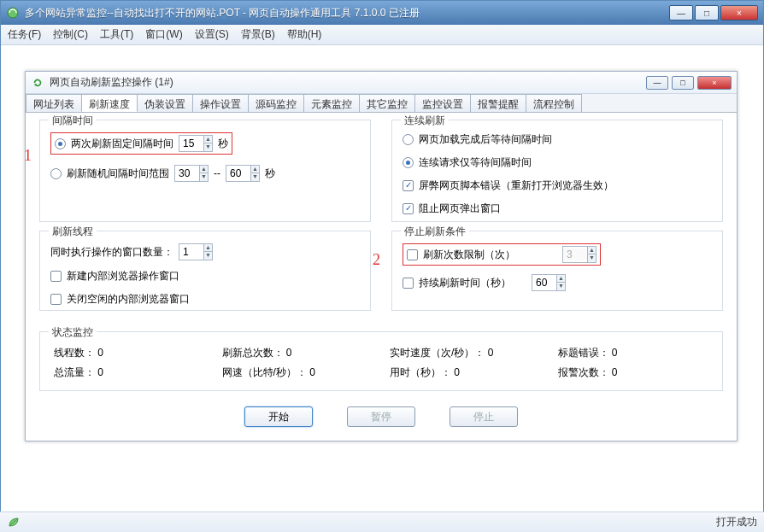 Image resolution: width=764 pixels, height=532 pixels. I want to click on speed-value: 0, so click(491, 353).